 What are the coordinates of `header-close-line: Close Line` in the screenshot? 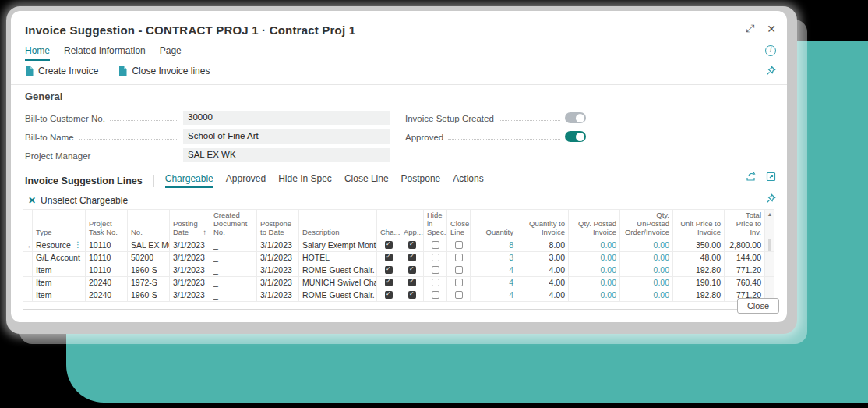 It's located at (459, 225).